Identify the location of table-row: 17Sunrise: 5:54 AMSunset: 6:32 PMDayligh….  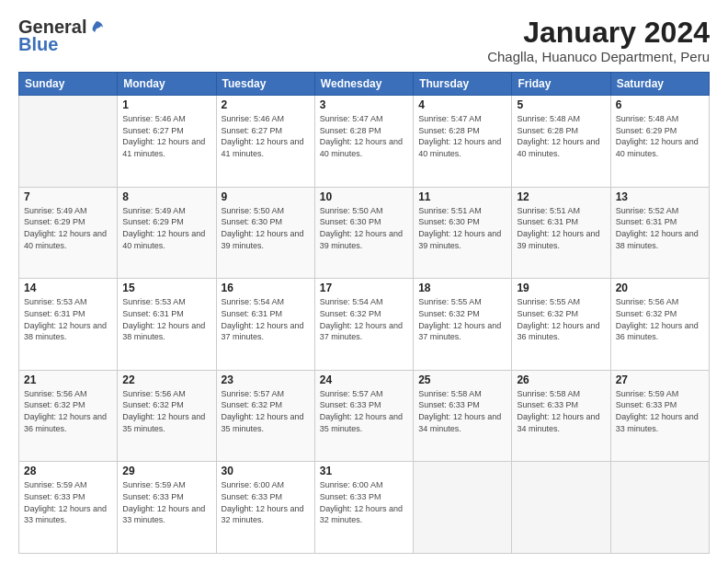
(364, 325).